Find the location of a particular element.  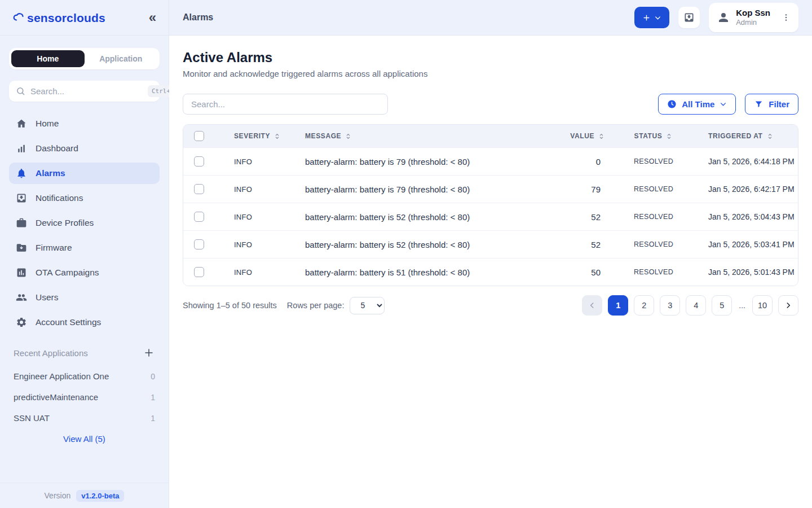

plus-icon is located at coordinates (646, 18).